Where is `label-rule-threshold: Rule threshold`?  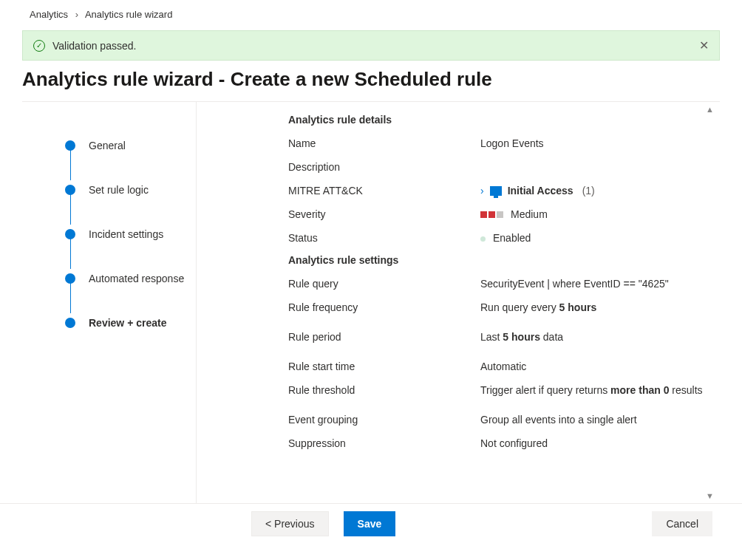
label-rule-threshold: Rule threshold is located at coordinates (384, 390).